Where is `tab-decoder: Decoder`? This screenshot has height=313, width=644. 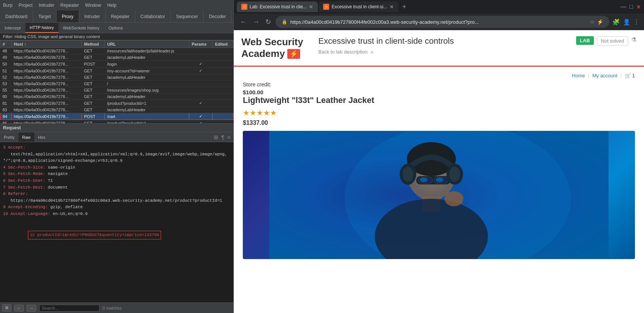
tab-decoder: Decoder is located at coordinates (218, 17).